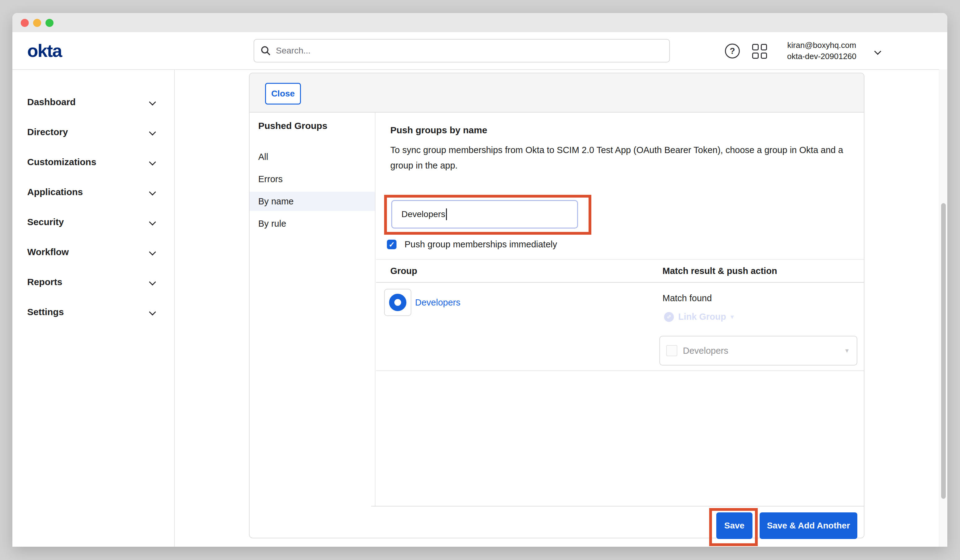  What do you see at coordinates (734, 526) in the screenshot?
I see `save-button: Save` at bounding box center [734, 526].